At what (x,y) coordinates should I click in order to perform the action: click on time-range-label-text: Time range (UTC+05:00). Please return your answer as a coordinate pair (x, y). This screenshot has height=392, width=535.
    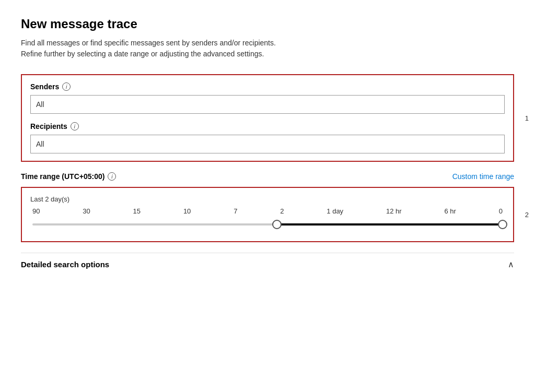
    Looking at the image, I should click on (63, 176).